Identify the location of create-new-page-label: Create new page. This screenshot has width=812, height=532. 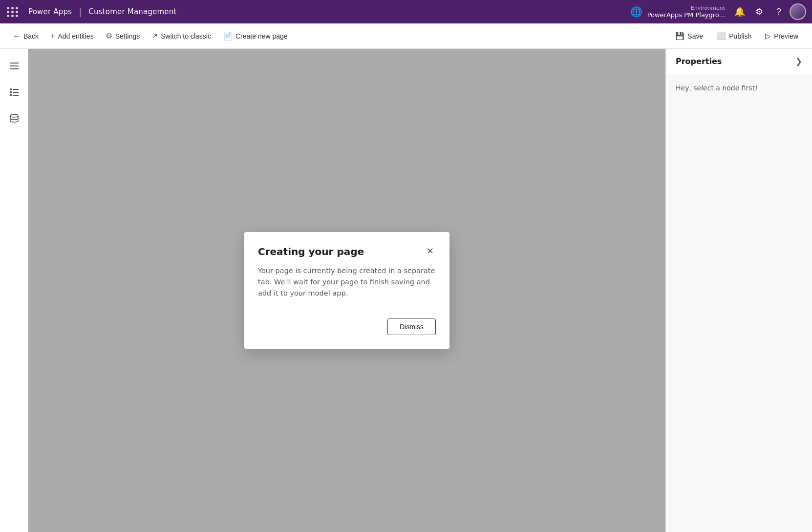
(262, 36).